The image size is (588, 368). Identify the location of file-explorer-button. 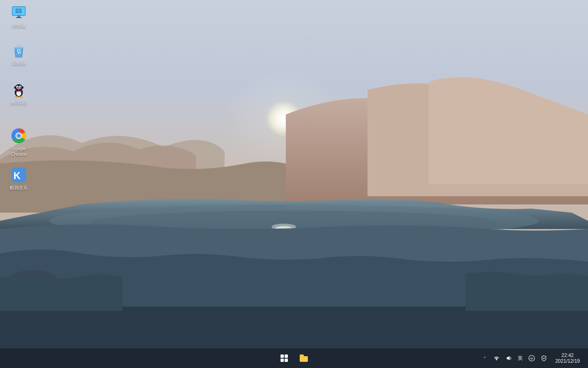
(304, 358).